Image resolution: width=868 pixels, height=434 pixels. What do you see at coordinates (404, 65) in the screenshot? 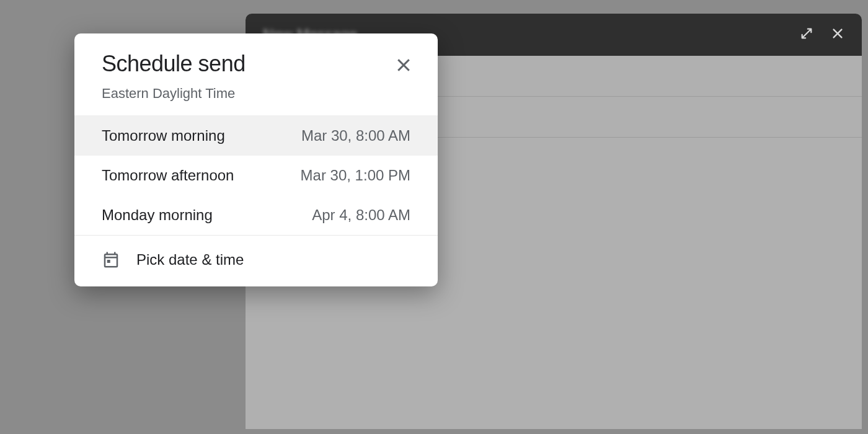
I see `close-icon` at bounding box center [404, 65].